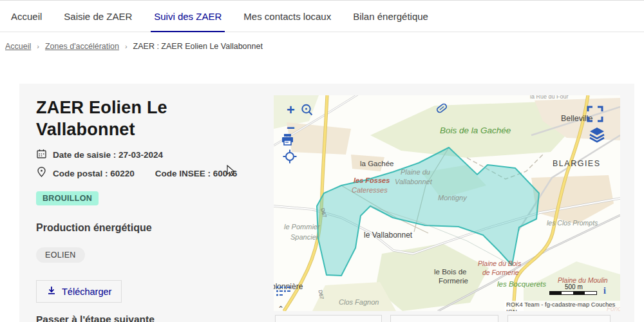 This screenshot has height=322, width=644. I want to click on nav-item-bilan-energetique: Bilan énergétique, so click(390, 16).